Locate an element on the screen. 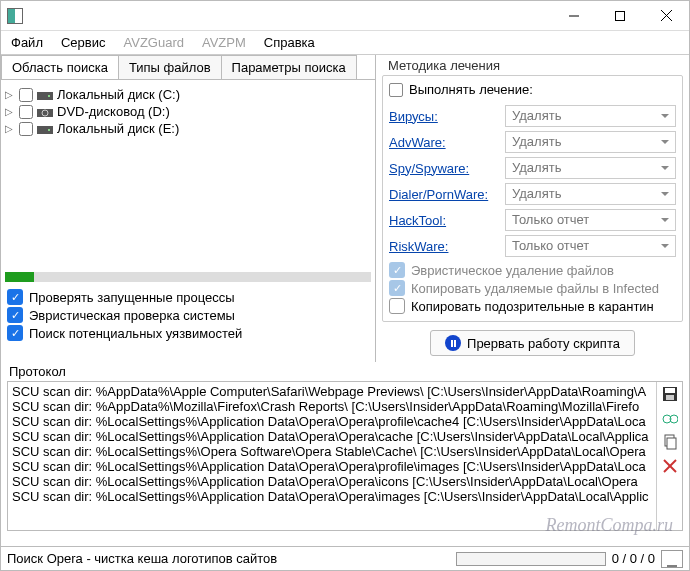 The width and height of the screenshot is (690, 571). check-copy-quarantine: Копировать подозрительные в карантин is located at coordinates (532, 306).